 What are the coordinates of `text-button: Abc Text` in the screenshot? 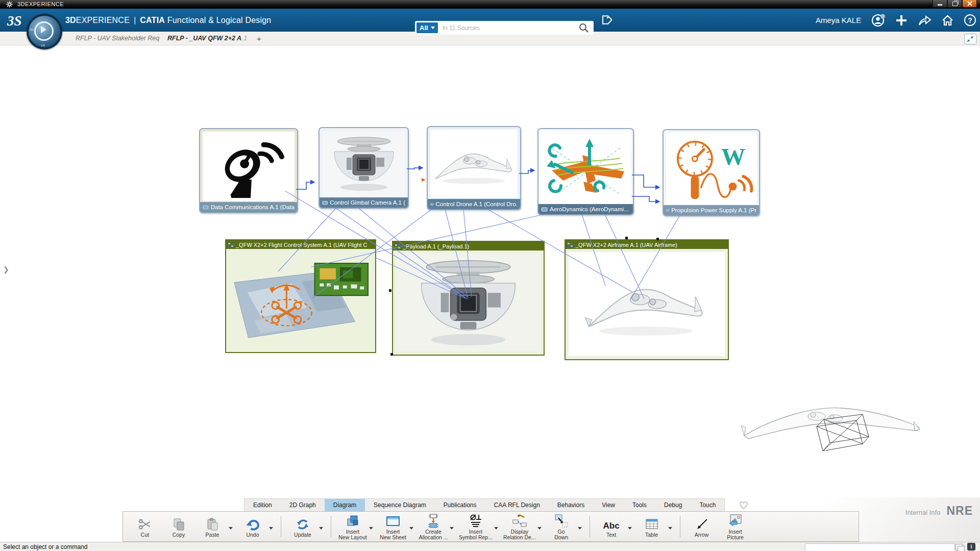 It's located at (615, 527).